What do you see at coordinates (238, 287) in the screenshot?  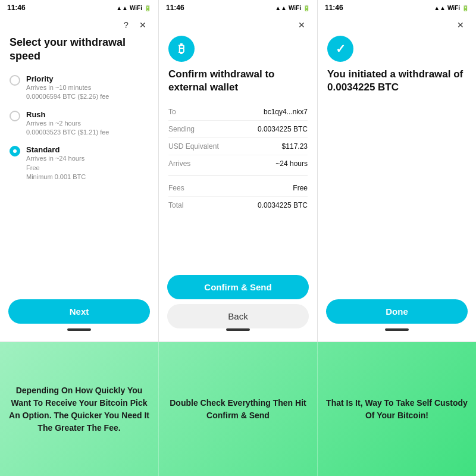 I see `confirm-send-button: Confirm & Send` at bounding box center [238, 287].